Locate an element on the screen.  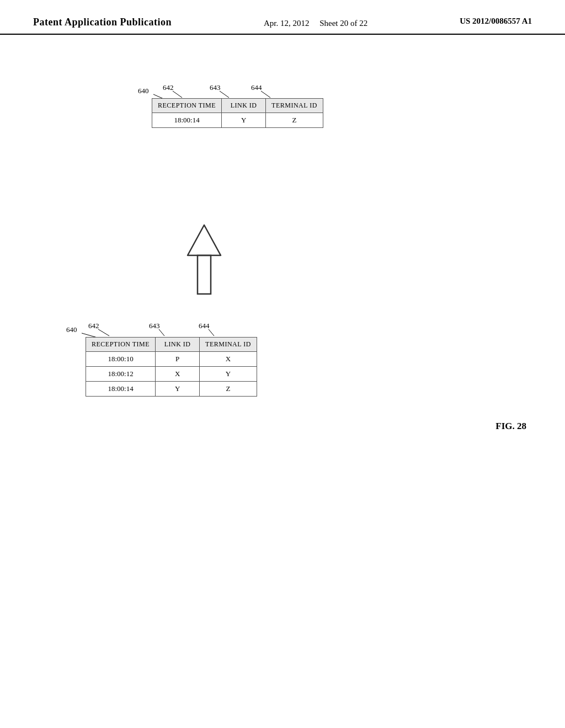
header-patent: US 2012/0086557 A1 is located at coordinates (495, 21).